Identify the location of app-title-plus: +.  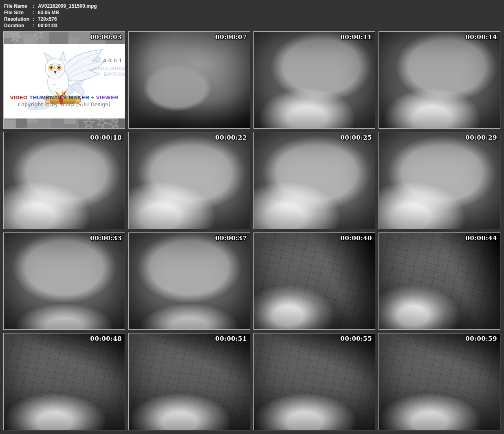
(92, 98).